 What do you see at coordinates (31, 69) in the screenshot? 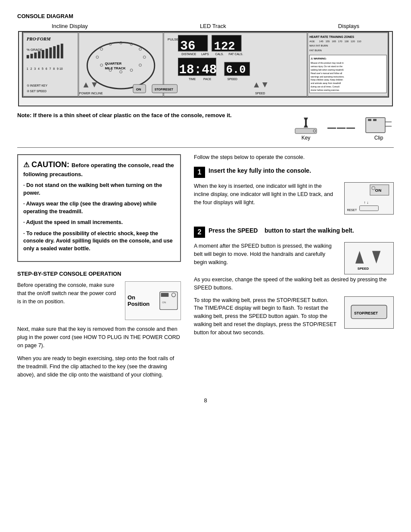
I see `svg-text: 2` at bounding box center [31, 69].